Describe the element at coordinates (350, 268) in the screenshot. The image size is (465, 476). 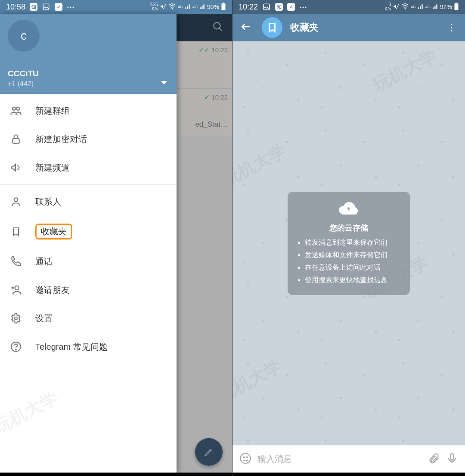
I see `cloud-tip: 在任意设备上访问此对话` at that location.